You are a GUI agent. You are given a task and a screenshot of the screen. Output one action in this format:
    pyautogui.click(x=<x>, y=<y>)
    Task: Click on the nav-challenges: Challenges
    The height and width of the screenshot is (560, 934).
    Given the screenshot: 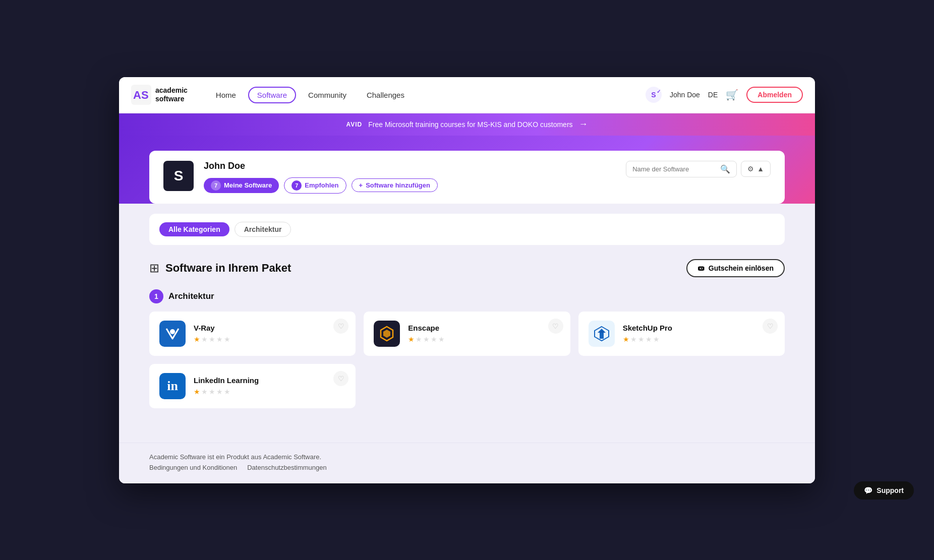 What is the action you would take?
    pyautogui.click(x=385, y=95)
    